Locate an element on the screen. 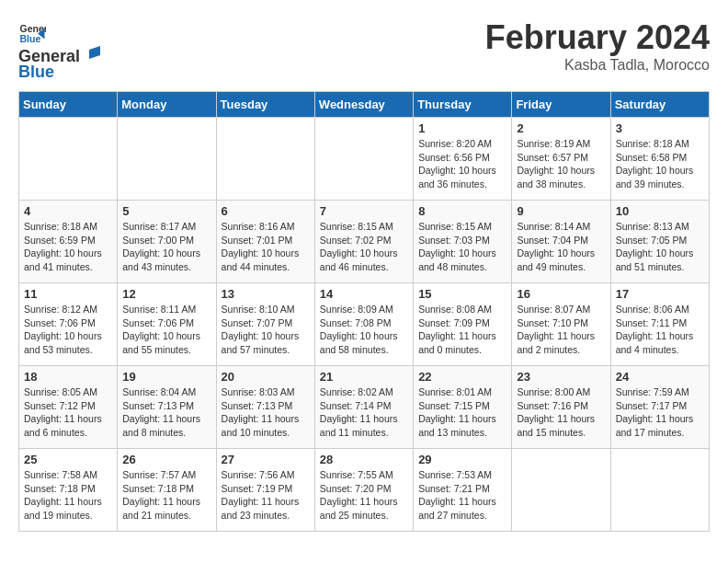  day-cell: 28Sunrise: 7:55 AM Sunset: 7:20 PM Dayli… is located at coordinates (364, 490).